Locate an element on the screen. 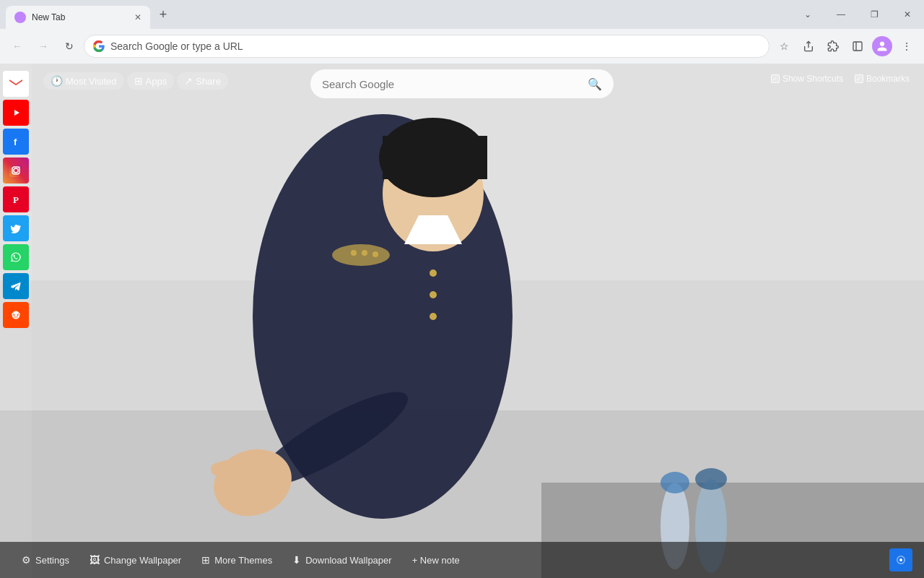  share-button is located at coordinates (808, 46).